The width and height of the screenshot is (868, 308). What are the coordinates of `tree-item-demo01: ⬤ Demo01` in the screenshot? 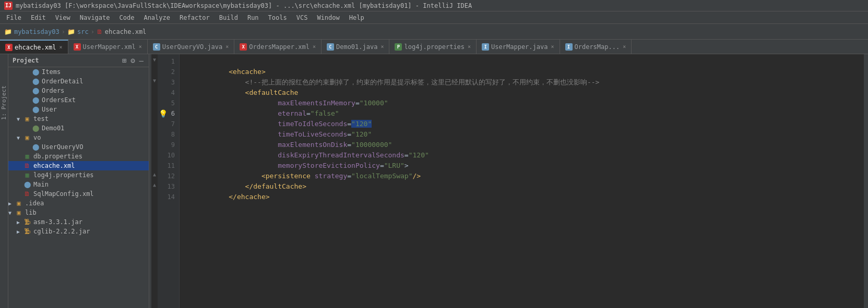 It's located at (78, 128).